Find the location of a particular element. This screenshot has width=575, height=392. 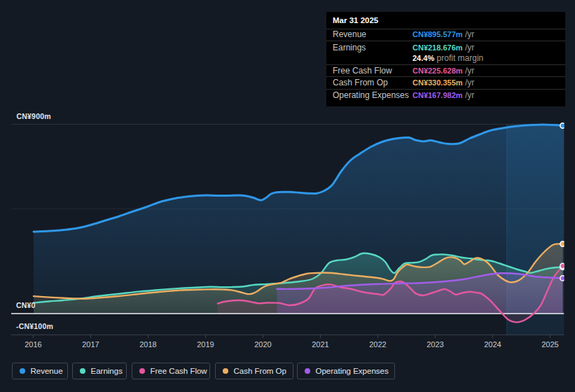

svg-text: 2016 is located at coordinates (33, 344).